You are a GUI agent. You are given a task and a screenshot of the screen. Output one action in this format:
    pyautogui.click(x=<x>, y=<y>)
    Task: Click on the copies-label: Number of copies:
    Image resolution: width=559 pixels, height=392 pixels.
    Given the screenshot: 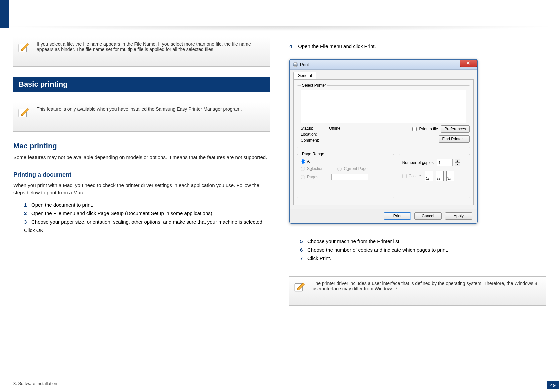 What is the action you would take?
    pyautogui.click(x=418, y=163)
    